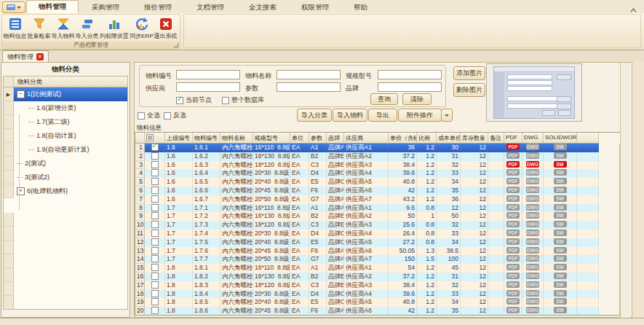  I want to click on tree-item-3: 1.8(自动计算), so click(65, 136).